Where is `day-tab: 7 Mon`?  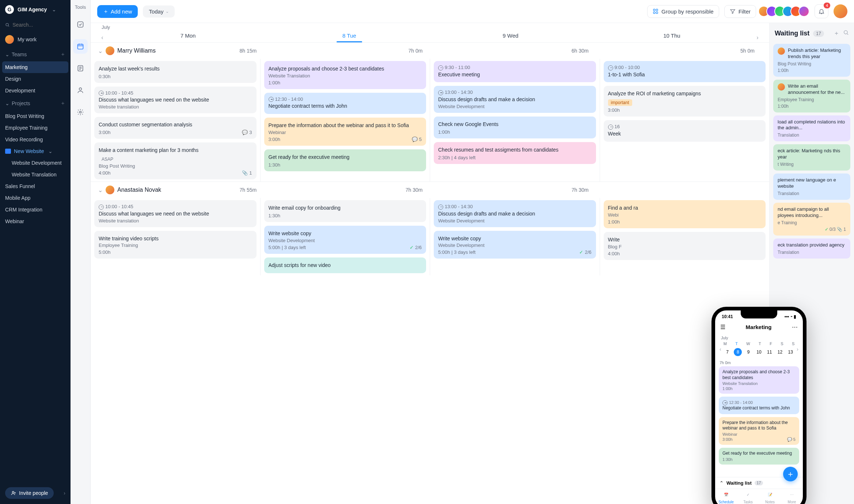 day-tab: 7 Mon is located at coordinates (188, 34).